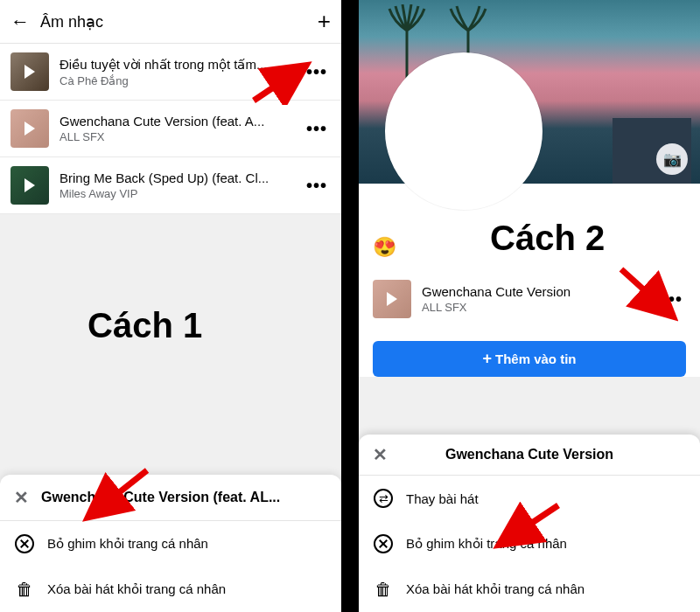 This screenshot has width=700, height=612. I want to click on plus-icon: +, so click(486, 358).